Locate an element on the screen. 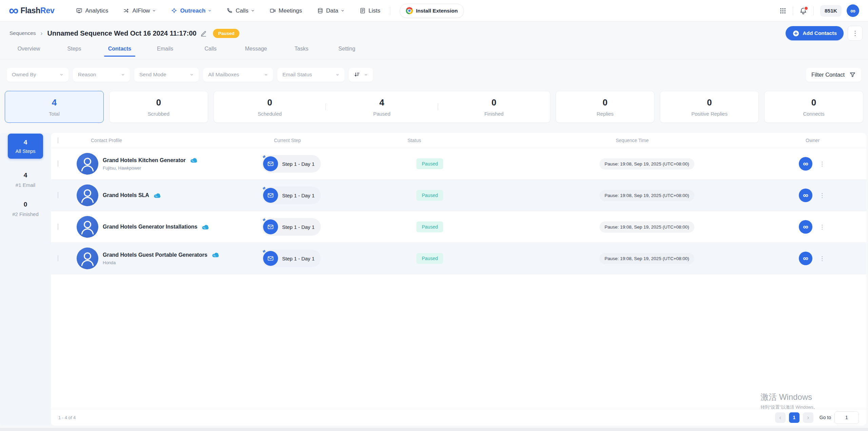 The height and width of the screenshot is (431, 868). data-icon is located at coordinates (320, 11).